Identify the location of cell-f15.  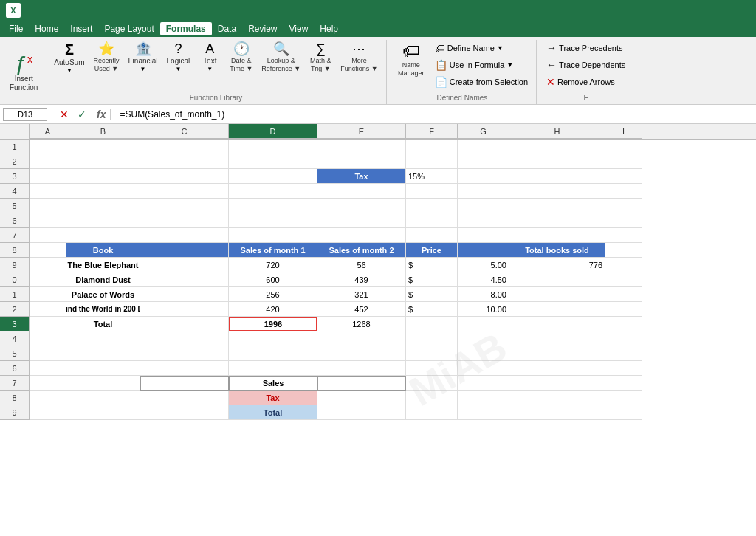
(432, 354).